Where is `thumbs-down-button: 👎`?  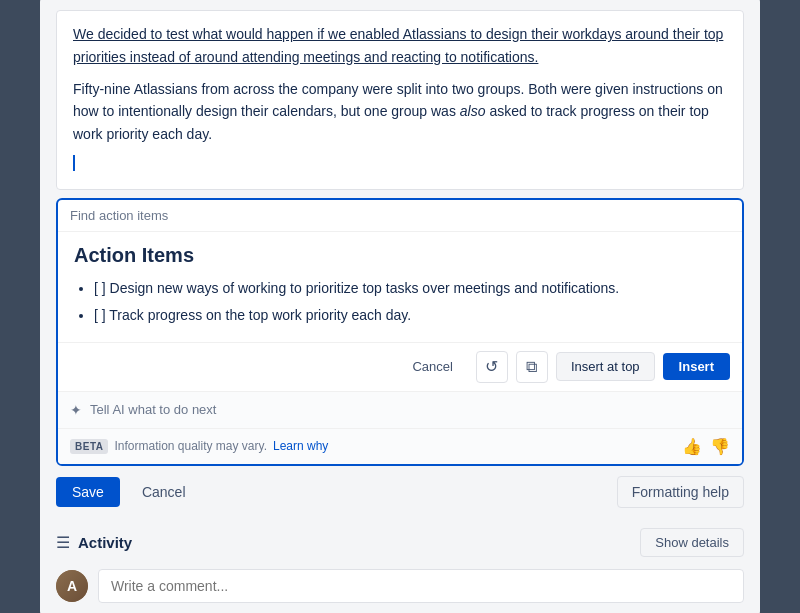 thumbs-down-button: 👎 is located at coordinates (720, 446).